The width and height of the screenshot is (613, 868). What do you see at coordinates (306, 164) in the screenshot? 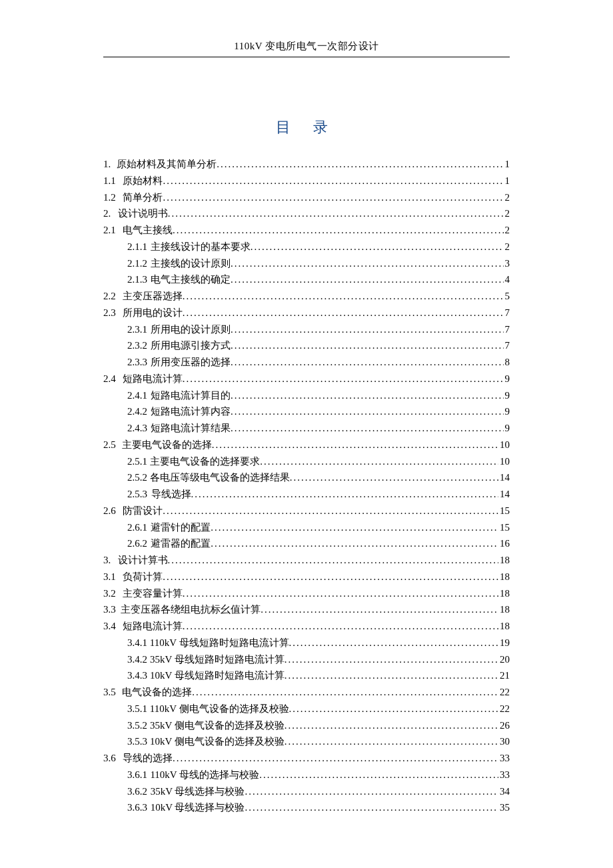
I see `toc-entry: 1.原始材料及其简单分析1` at bounding box center [306, 164].